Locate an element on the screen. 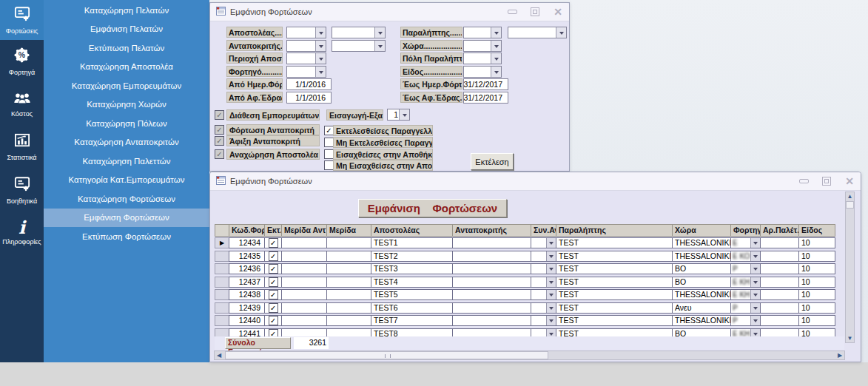 The height and width of the screenshot is (386, 868). fortosi-antapokriti-checkbox is located at coordinates (219, 130).